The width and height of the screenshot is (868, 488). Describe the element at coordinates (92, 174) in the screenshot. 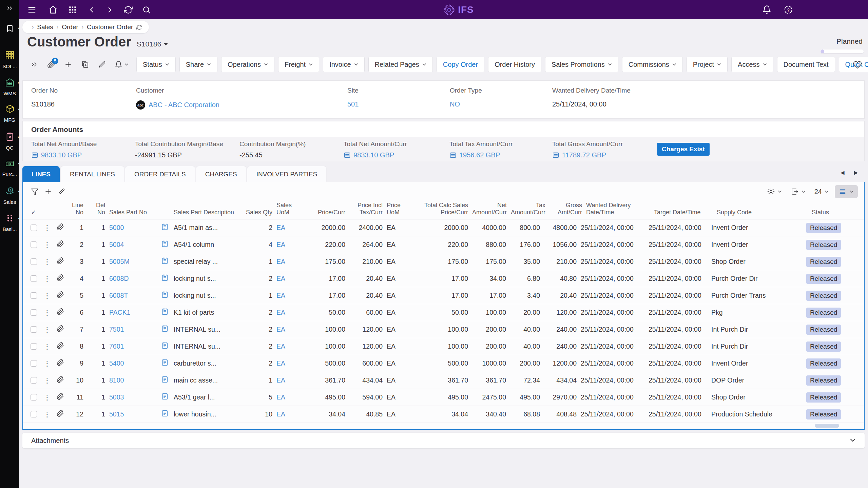

I see `tab-rental-lines: RENTAL LINES` at that location.